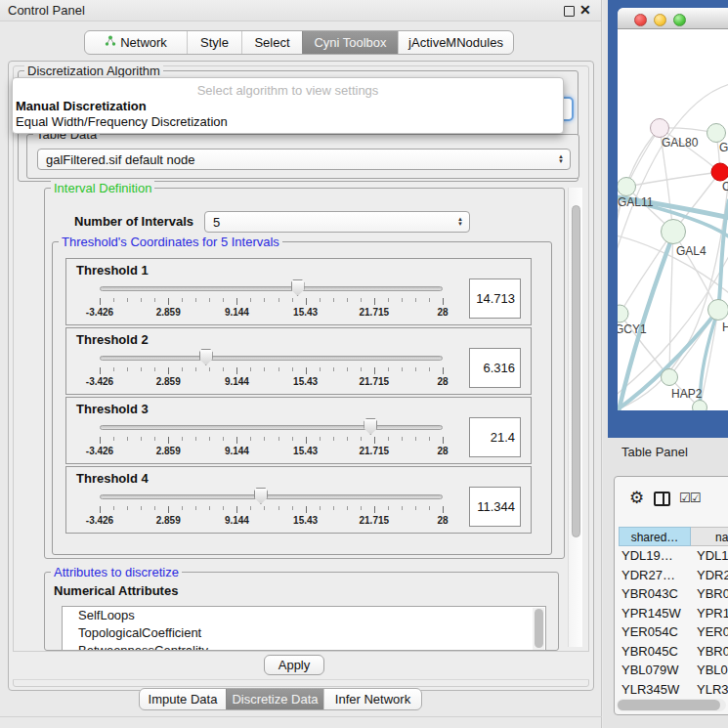  I want to click on table-row: YDL19…YDL1, so click(673, 556).